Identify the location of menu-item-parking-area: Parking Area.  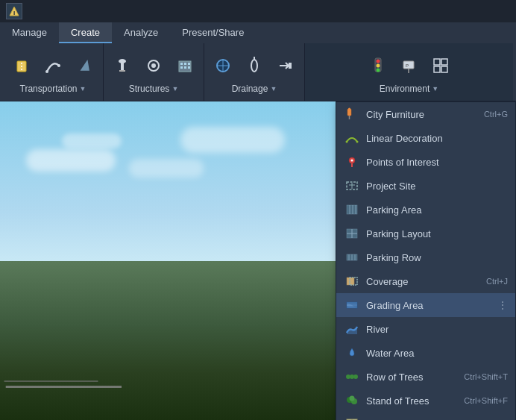
(426, 210).